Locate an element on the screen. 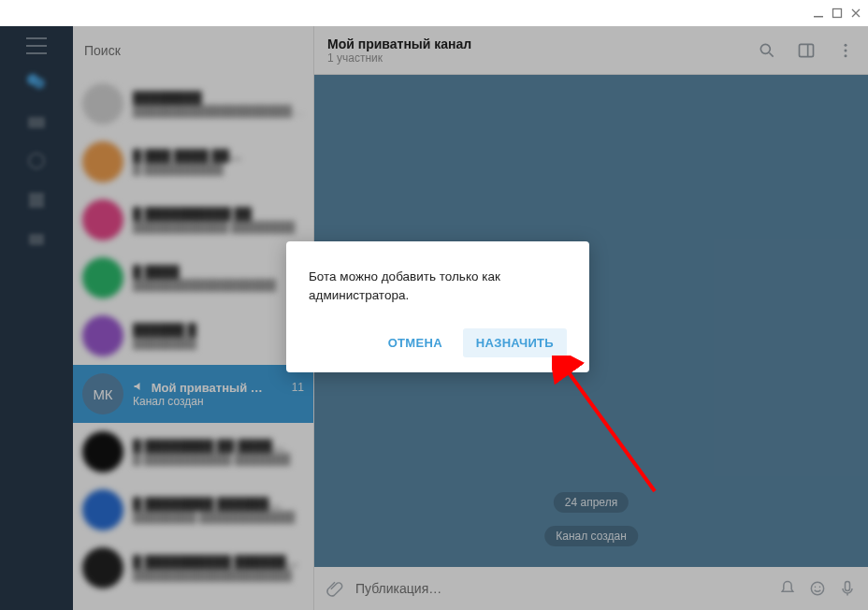  window-minimize-button is located at coordinates (818, 13).